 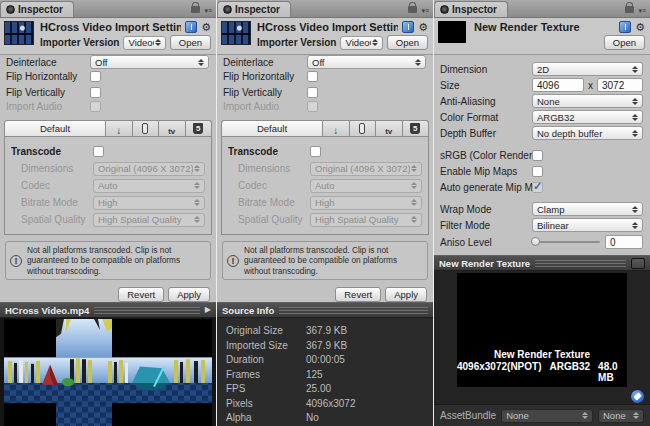 What do you see at coordinates (269, 186) in the screenshot?
I see `codec-label: Codec` at bounding box center [269, 186].